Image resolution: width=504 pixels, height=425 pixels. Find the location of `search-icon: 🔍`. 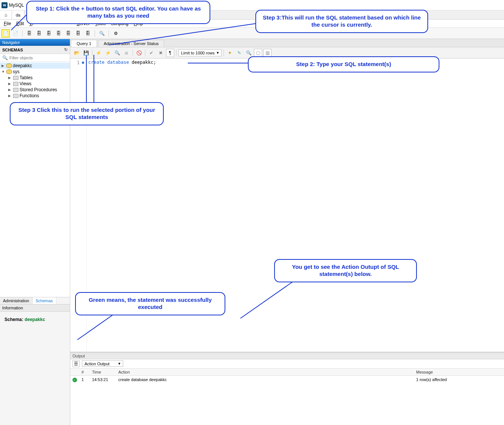

search-icon: 🔍 is located at coordinates (102, 33).